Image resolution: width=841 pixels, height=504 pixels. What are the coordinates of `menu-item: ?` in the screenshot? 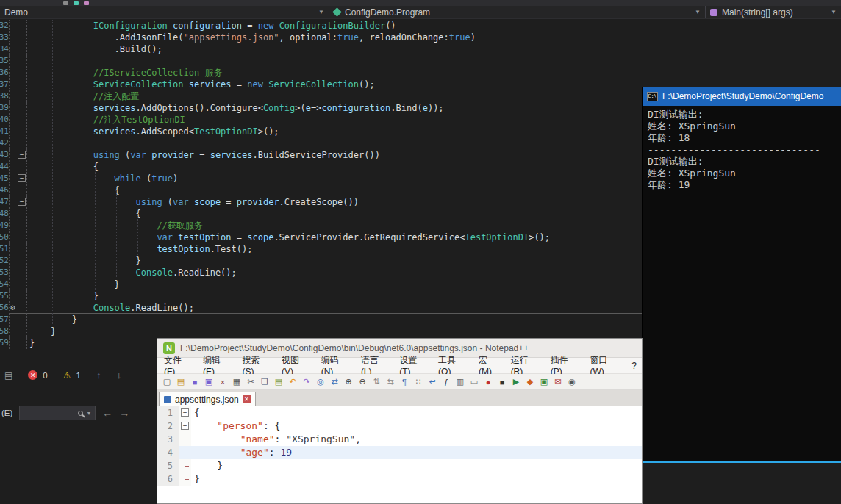 It's located at (634, 366).